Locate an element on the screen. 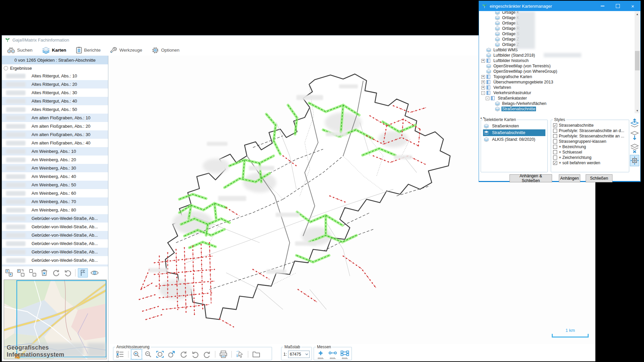 This screenshot has width=644, height=362. tree-row: - Straßenkataster is located at coordinates (557, 98).